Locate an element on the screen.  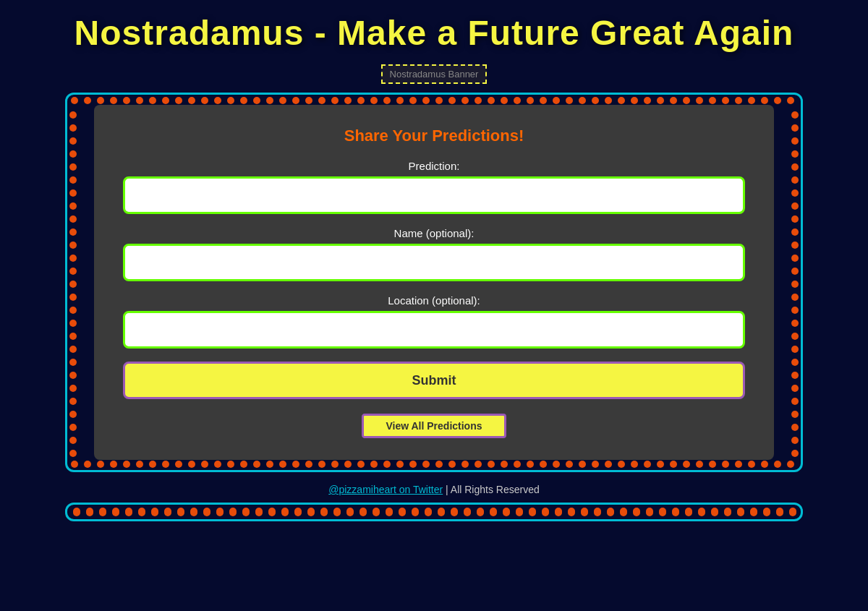
form-title: Share Your Predictions! is located at coordinates (434, 136).